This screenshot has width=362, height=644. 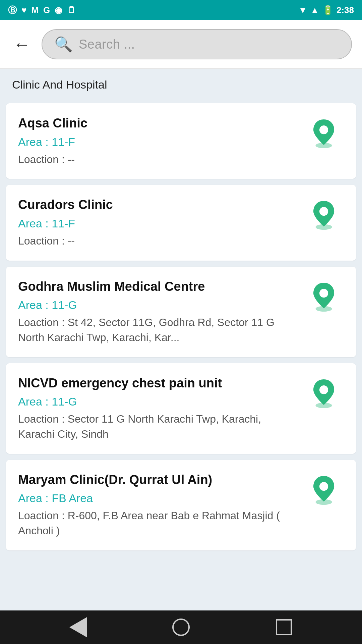 What do you see at coordinates (158, 205) in the screenshot?
I see `clinic-name-1: Curadors Clinic` at bounding box center [158, 205].